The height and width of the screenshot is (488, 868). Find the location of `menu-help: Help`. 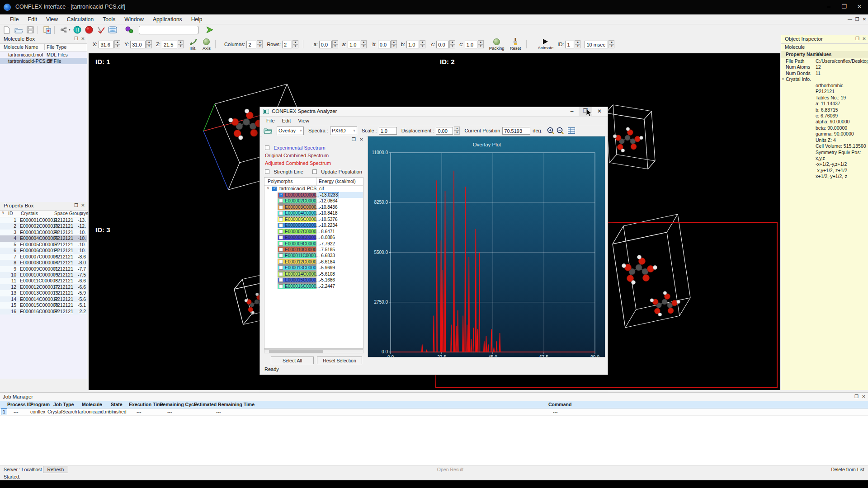

menu-help: Help is located at coordinates (197, 19).